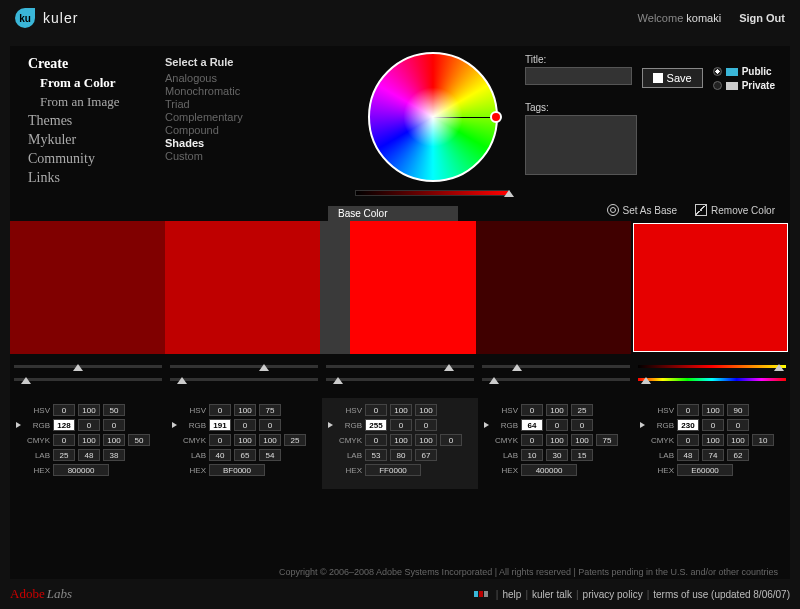 The height and width of the screenshot is (609, 800). I want to click on remove-color-button: Remove Color, so click(735, 210).